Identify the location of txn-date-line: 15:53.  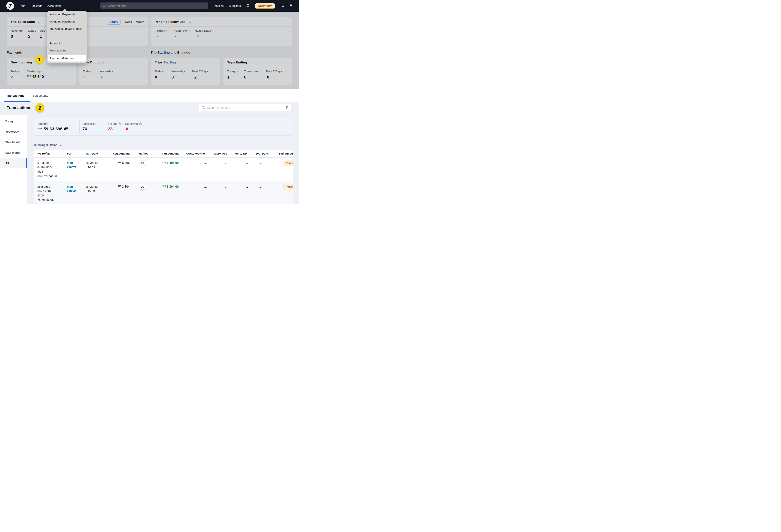
(100, 191).